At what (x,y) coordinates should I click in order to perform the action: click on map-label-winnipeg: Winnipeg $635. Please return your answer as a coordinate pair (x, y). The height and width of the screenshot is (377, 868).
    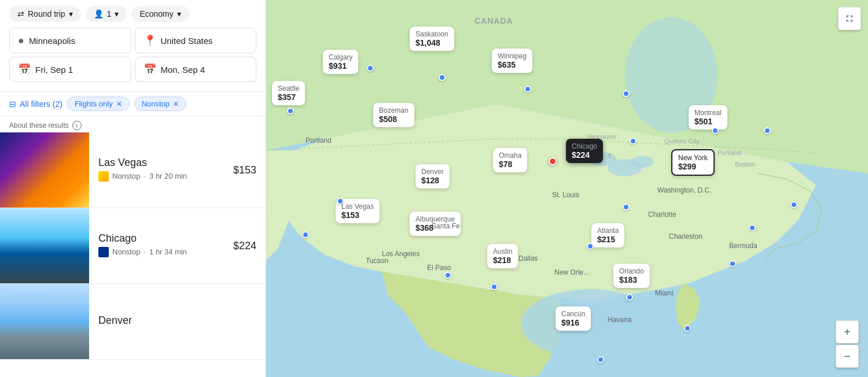
    Looking at the image, I should click on (512, 61).